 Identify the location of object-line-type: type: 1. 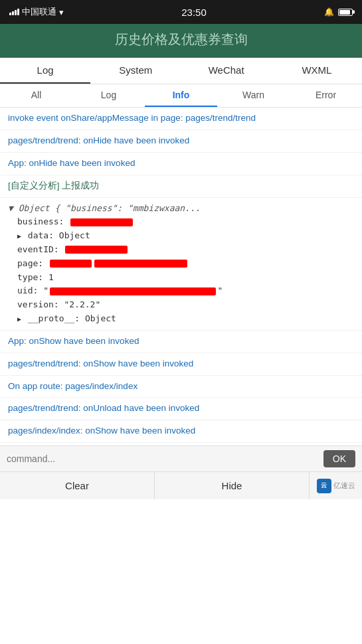
(181, 278).